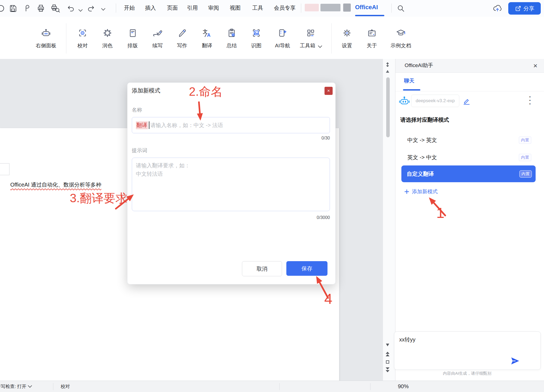 Image resolution: width=544 pixels, height=392 pixels. Describe the element at coordinates (470, 66) in the screenshot. I see `sidebar-header: OfficeAI助手 ×` at that location.